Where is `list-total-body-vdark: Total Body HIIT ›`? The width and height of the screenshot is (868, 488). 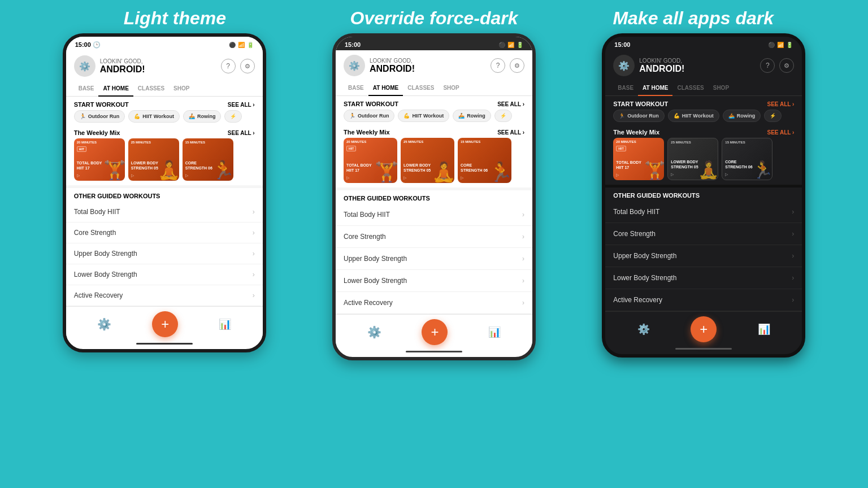
list-total-body-vdark: Total Body HIIT › is located at coordinates (704, 212).